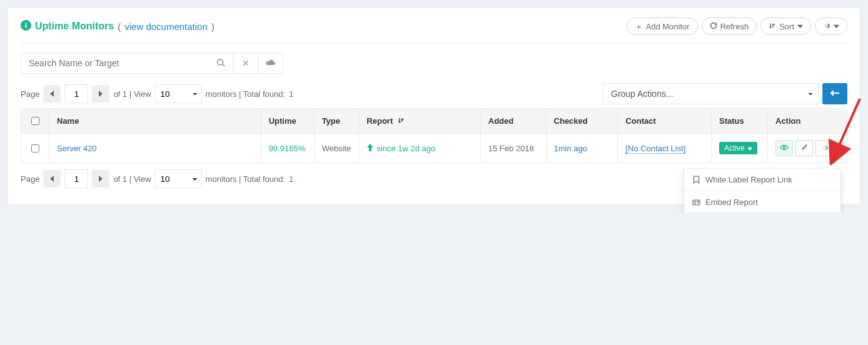  What do you see at coordinates (434, 94) in the screenshot?
I see `pagination-top: Page of 1 | View 10 monitors | Total fou…` at bounding box center [434, 94].